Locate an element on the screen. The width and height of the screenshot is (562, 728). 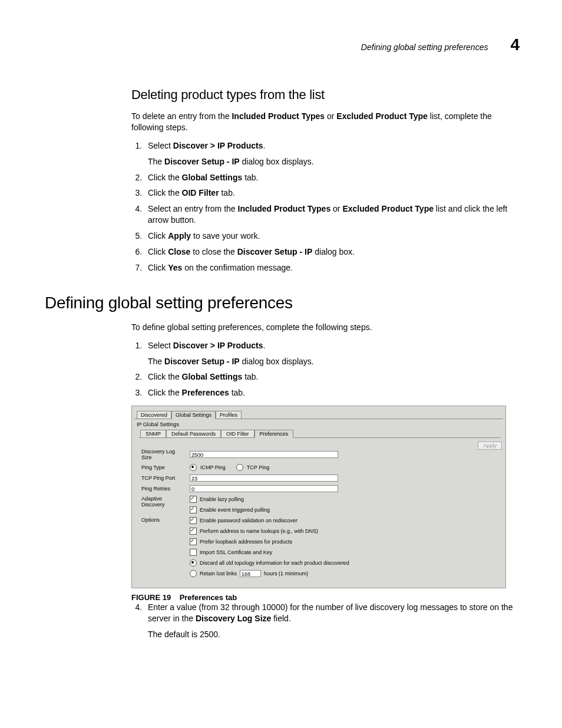
radio-discard-topology-label: Discard all old topology information for… is located at coordinates (275, 563).